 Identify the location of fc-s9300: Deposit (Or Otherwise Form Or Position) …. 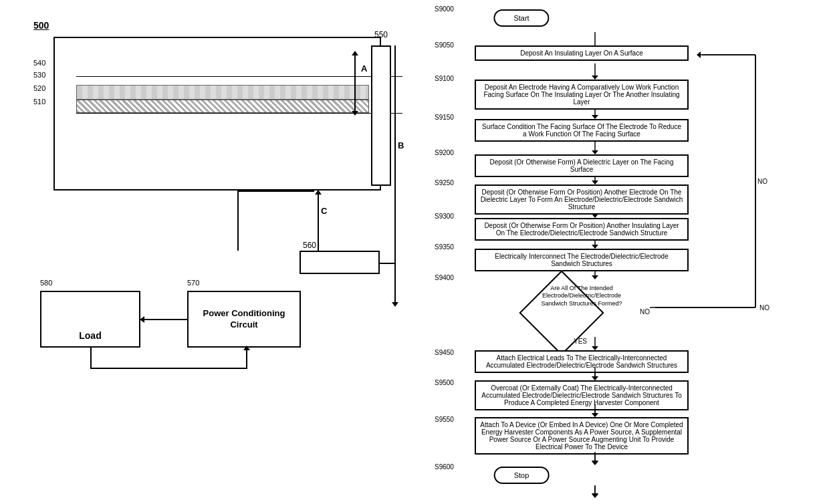
(582, 229).